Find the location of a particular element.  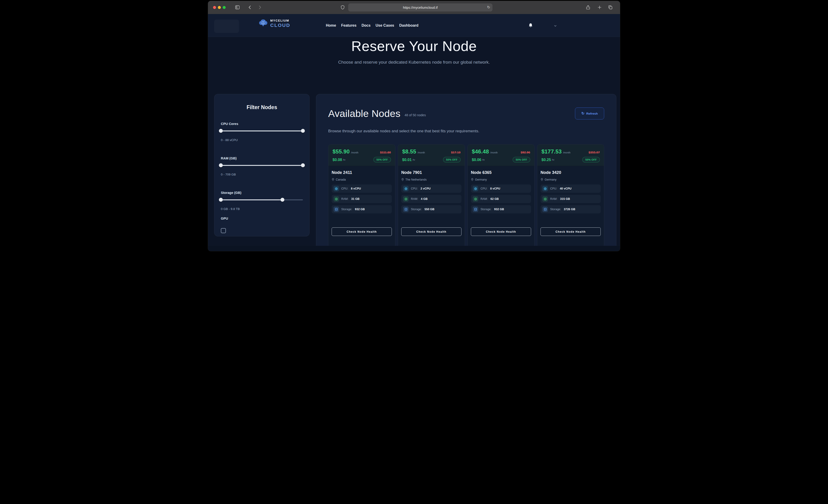

sidebar-toggle-icon is located at coordinates (237, 7).